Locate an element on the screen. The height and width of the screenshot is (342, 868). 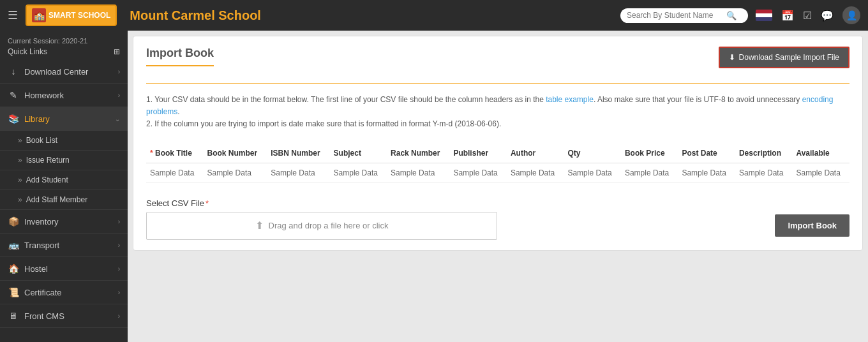
sidebar-item-issue-return: Issue Return is located at coordinates (64, 161).